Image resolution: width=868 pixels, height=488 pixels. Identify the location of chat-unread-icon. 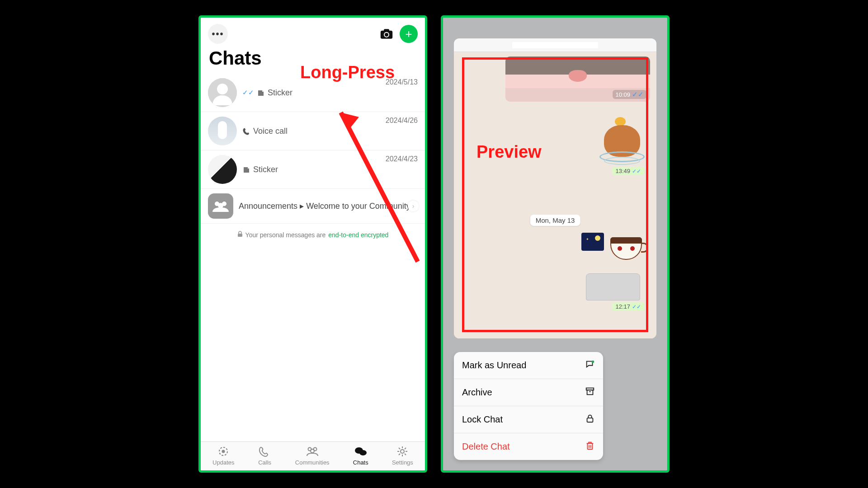
(590, 365).